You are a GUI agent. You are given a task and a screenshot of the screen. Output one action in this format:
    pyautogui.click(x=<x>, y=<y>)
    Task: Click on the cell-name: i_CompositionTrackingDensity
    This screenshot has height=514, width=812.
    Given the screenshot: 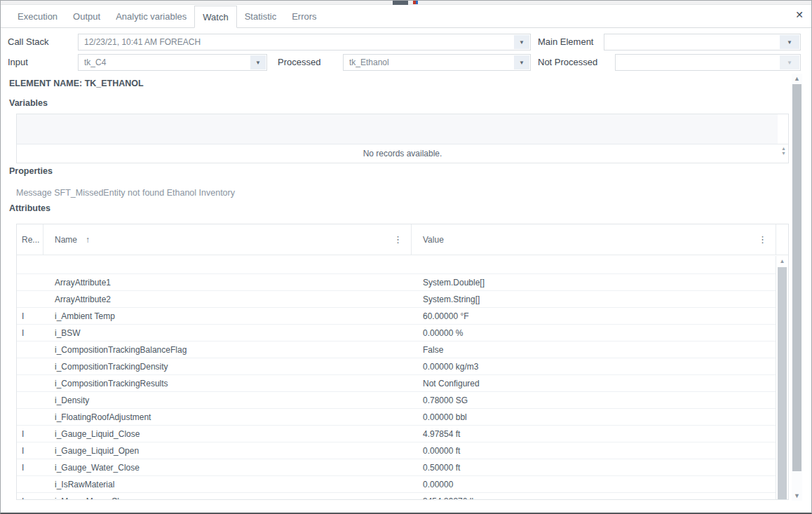 What is the action you would take?
    pyautogui.click(x=227, y=366)
    